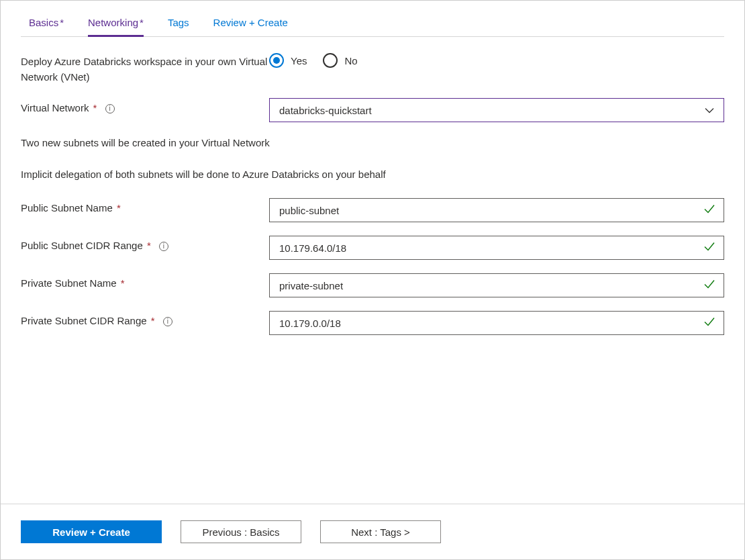 The image size is (745, 560). What do you see at coordinates (145, 282) in the screenshot?
I see `private-subnet-name-label-col: Private Subnet Name *` at bounding box center [145, 282].